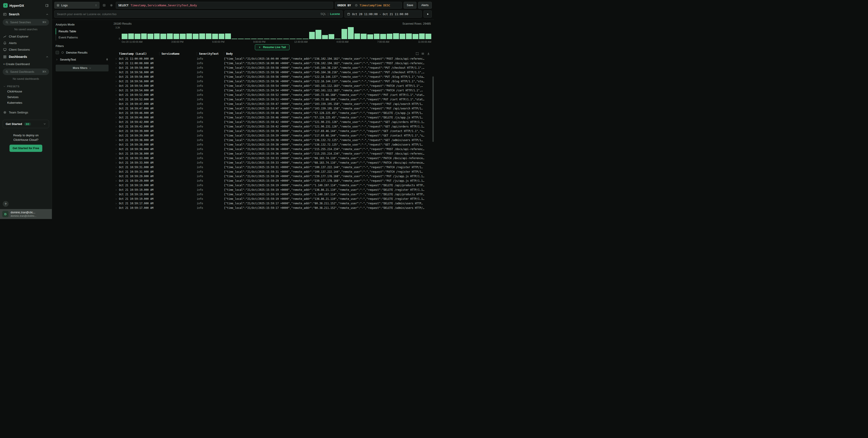 Image resolution: width=868 pixels, height=438 pixels. I want to click on table-row: Oct 21 10:59:47.000 AM info {"time_local…, so click(272, 108).